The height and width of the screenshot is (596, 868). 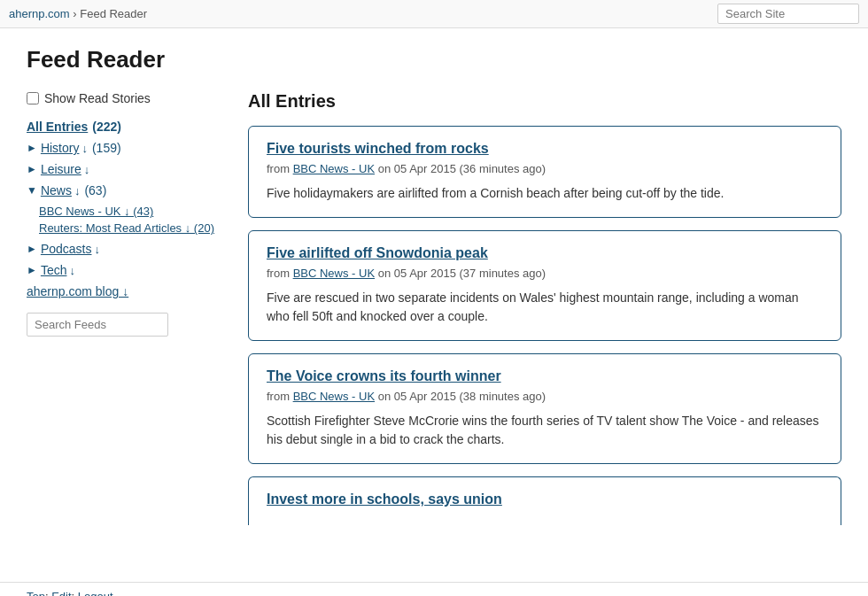 What do you see at coordinates (78, 14) in the screenshot?
I see `breadcrumb: ahernp.com › Feed Reader` at bounding box center [78, 14].